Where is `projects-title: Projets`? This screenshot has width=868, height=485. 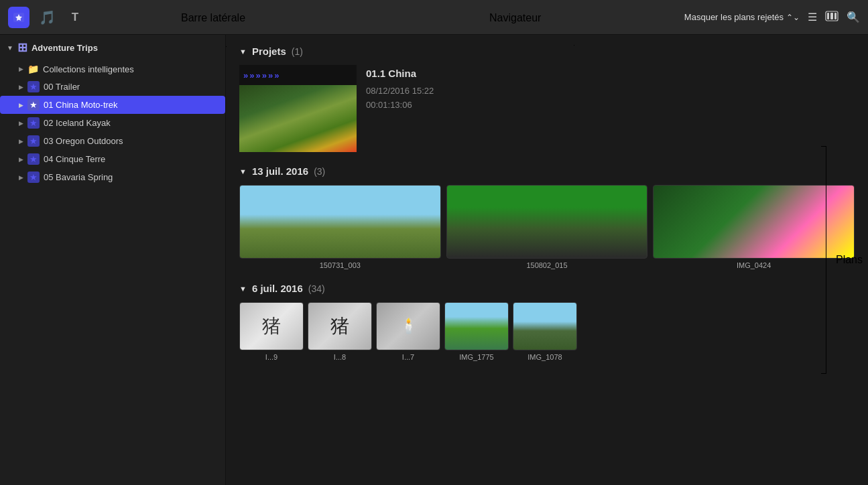
projects-title: Projets is located at coordinates (269, 51).